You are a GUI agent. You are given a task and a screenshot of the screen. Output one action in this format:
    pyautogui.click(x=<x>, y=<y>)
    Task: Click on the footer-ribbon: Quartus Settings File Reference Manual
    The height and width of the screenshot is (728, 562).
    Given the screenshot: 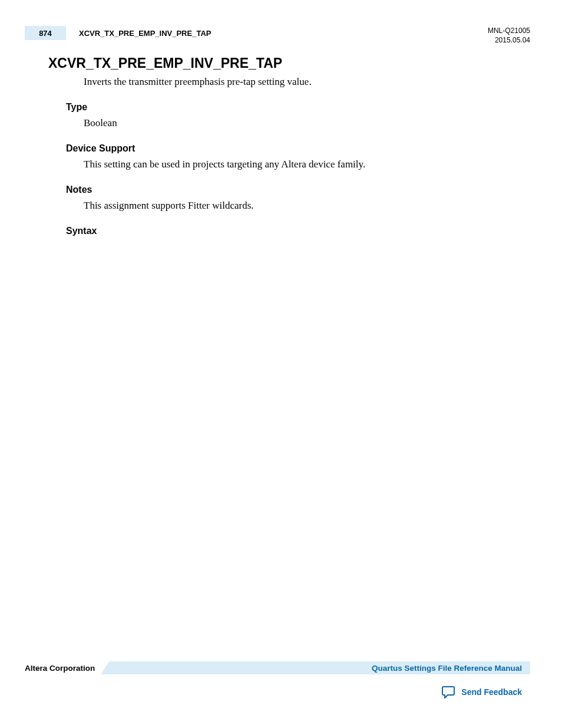 What is the action you would take?
    pyautogui.click(x=316, y=668)
    